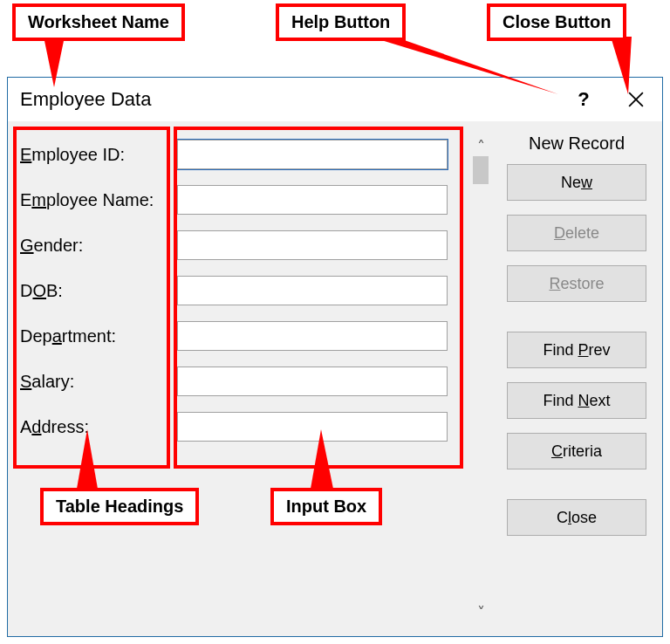 The image size is (670, 644). What do you see at coordinates (577, 401) in the screenshot?
I see `find-next-button: Find Next` at bounding box center [577, 401].